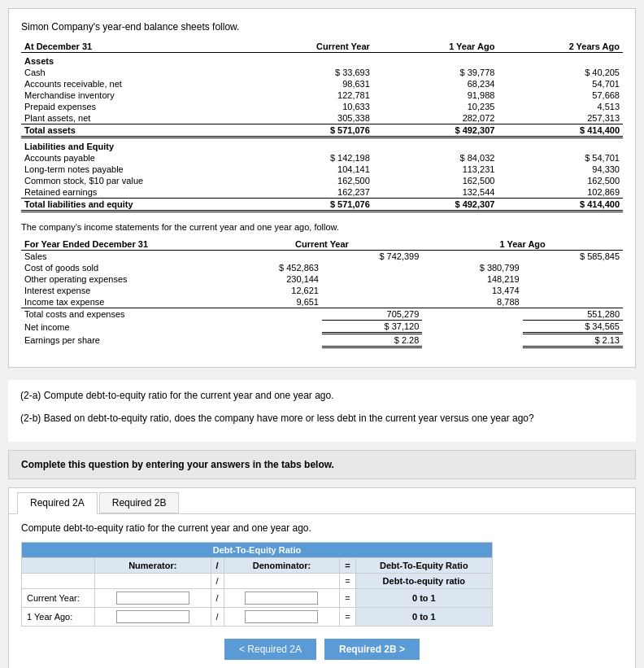  What do you see at coordinates (257, 550) in the screenshot?
I see `ratio-table-header: Debt-To-Equity Ratio` at bounding box center [257, 550].